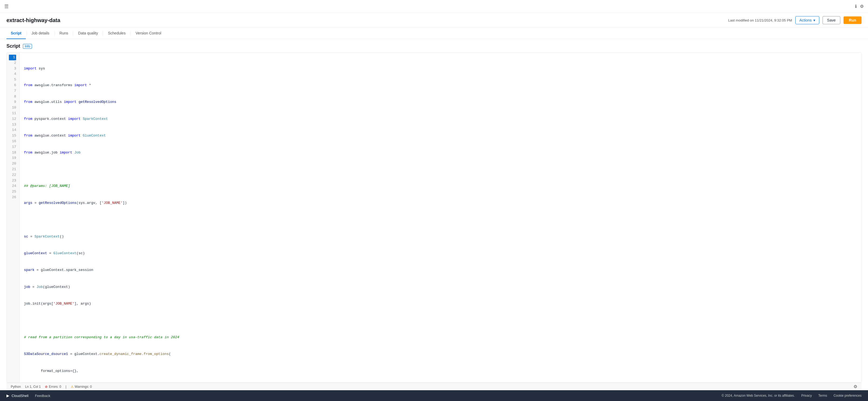 This screenshot has height=401, width=868. I want to click on code-line-9: args = getResolvedOptions(sys.argv, ['JO…, so click(440, 203).